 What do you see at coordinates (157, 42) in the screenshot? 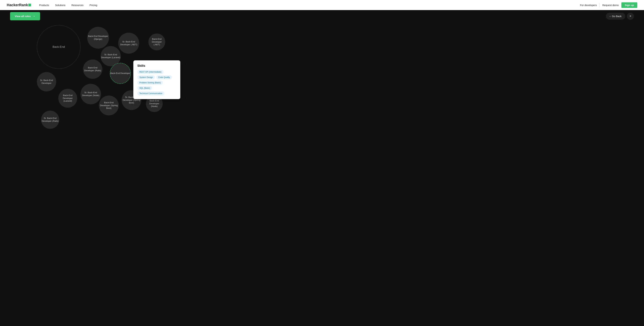
I see `bubble-be-net: Back-End Developer (.NET)` at bounding box center [157, 42].